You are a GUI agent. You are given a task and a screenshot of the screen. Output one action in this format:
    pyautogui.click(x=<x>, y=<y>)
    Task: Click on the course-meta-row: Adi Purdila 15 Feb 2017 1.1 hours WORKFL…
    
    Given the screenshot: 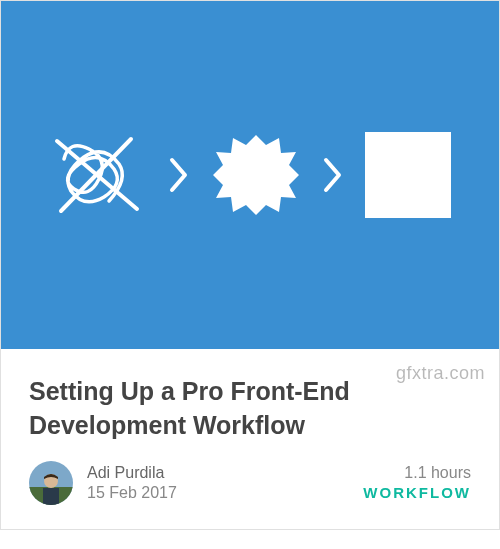 What is the action you would take?
    pyautogui.click(x=250, y=483)
    